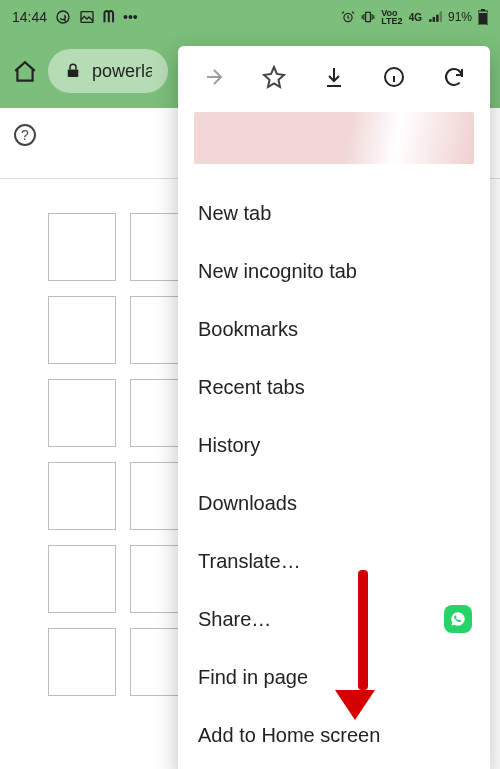  Describe the element at coordinates (63, 17) in the screenshot. I see `whatsapp-status-icon` at that location.